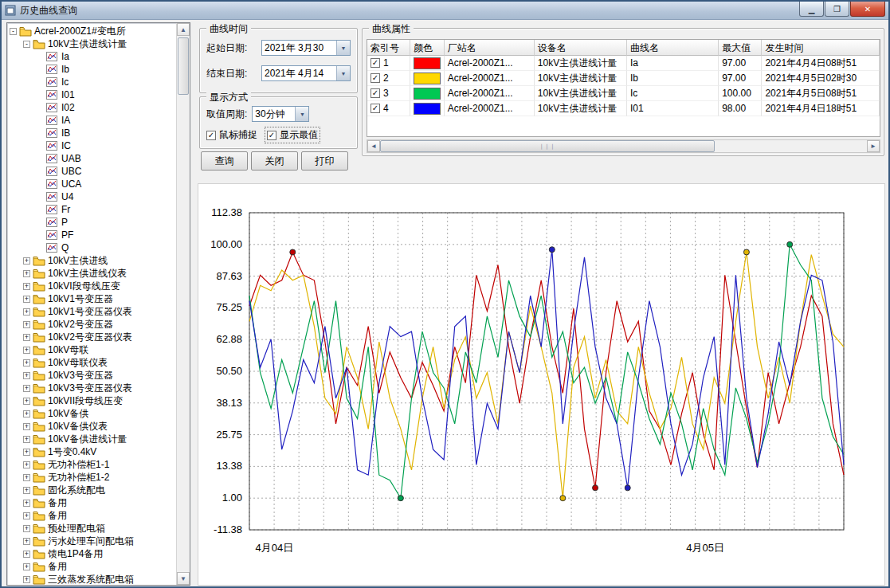 This screenshot has width=890, height=588. Describe the element at coordinates (100, 554) in the screenshot. I see `tree-node: +馈电1P4备用` at that location.